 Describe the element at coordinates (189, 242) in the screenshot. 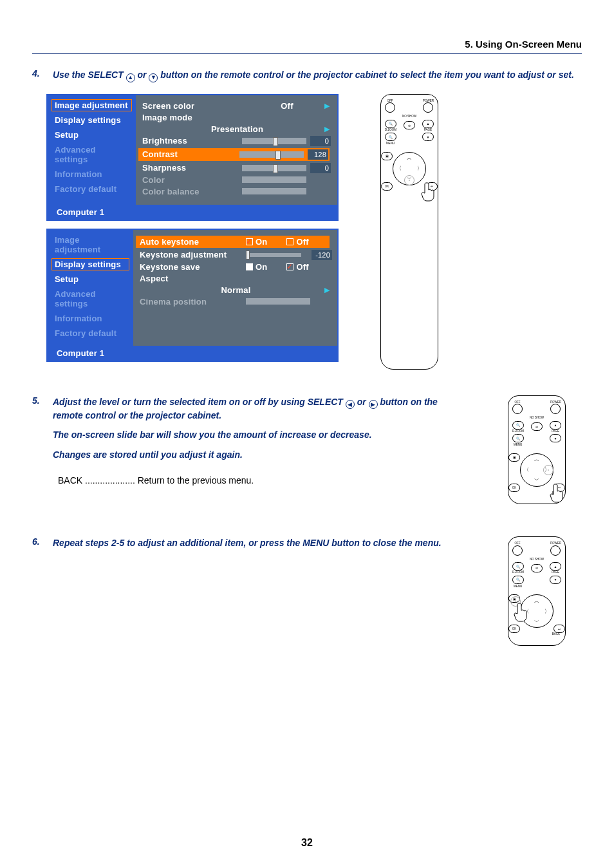

I see `auto-keystone-label: Auto keystone` at that location.